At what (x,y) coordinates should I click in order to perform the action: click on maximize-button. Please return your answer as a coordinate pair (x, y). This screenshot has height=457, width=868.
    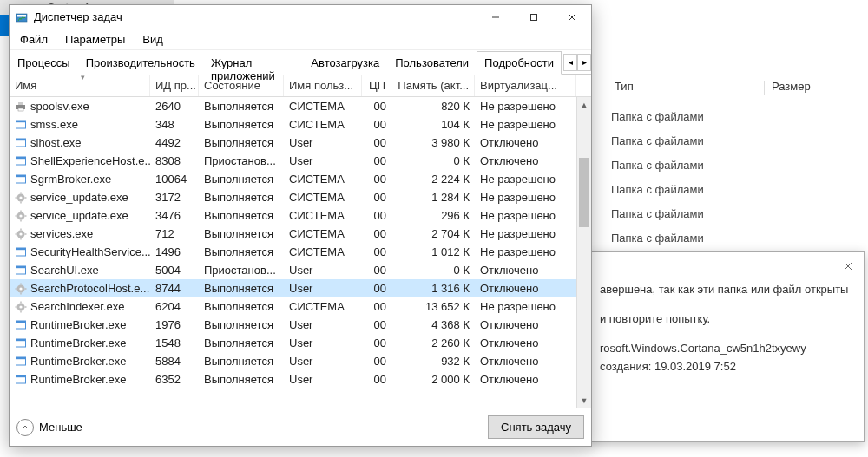
    Looking at the image, I should click on (534, 17).